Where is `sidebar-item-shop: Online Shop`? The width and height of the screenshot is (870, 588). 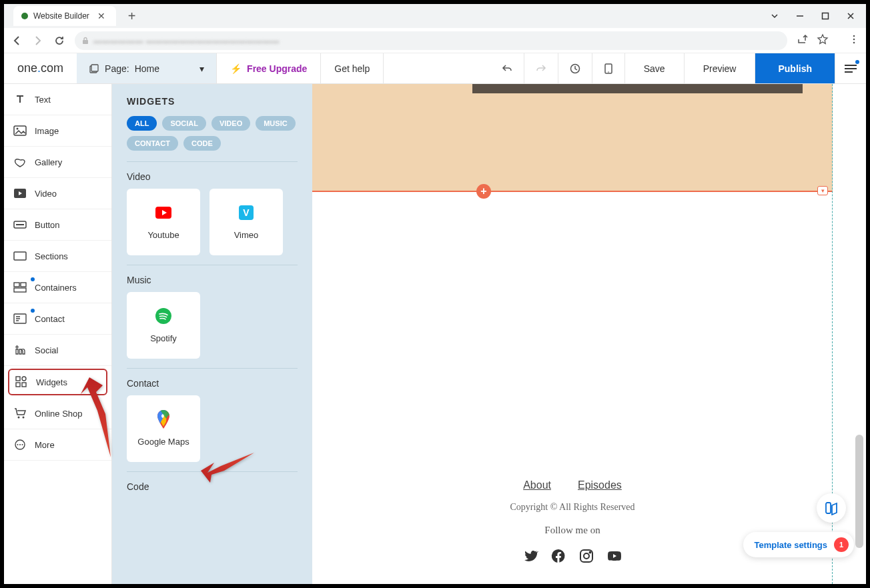 sidebar-item-shop: Online Shop is located at coordinates (57, 413).